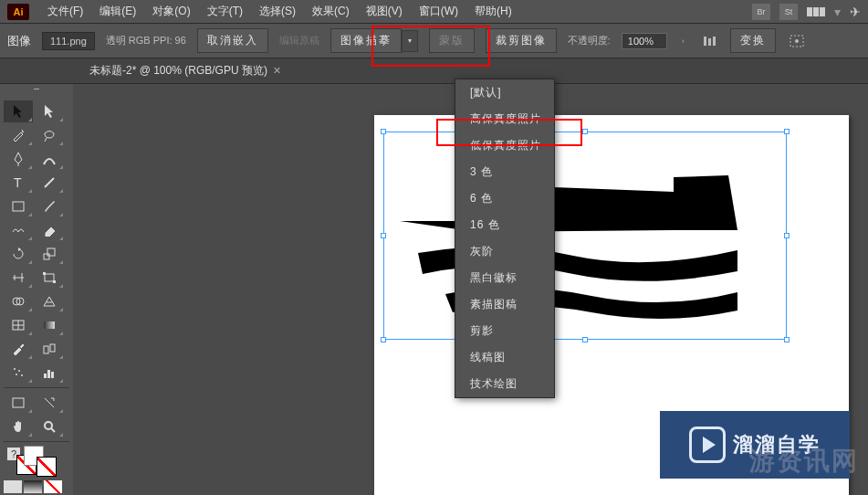  I want to click on rotate-tool, so click(18, 254).